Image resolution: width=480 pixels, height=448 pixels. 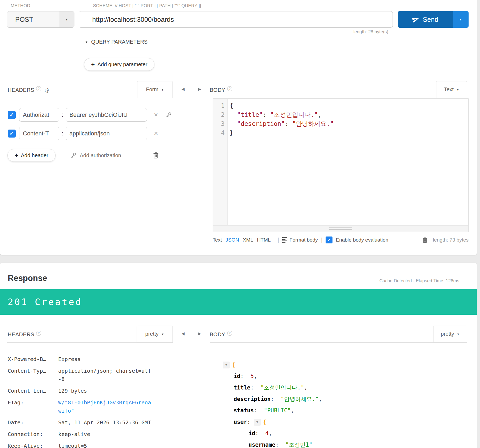 I want to click on headers-view-value: Form, so click(x=152, y=89).